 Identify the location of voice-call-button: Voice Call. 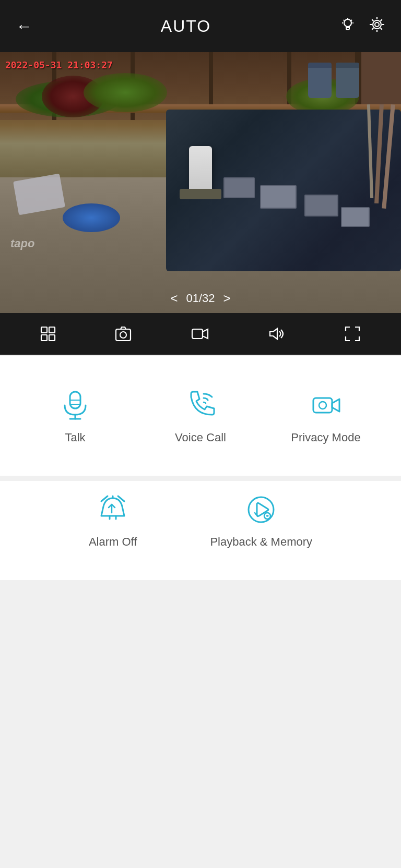
(200, 416).